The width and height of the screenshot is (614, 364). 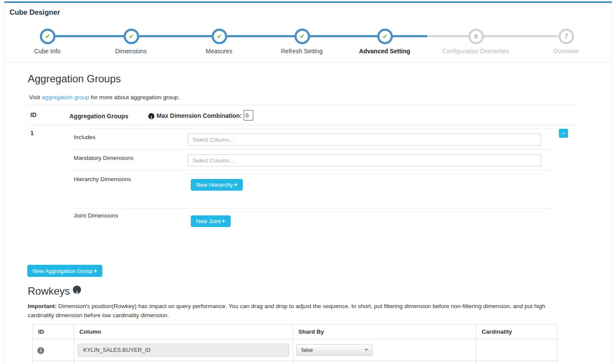 What do you see at coordinates (300, 311) in the screenshot?
I see `rowkeys-important-note: Important: Dimension's position(Rowkey) …` at bounding box center [300, 311].